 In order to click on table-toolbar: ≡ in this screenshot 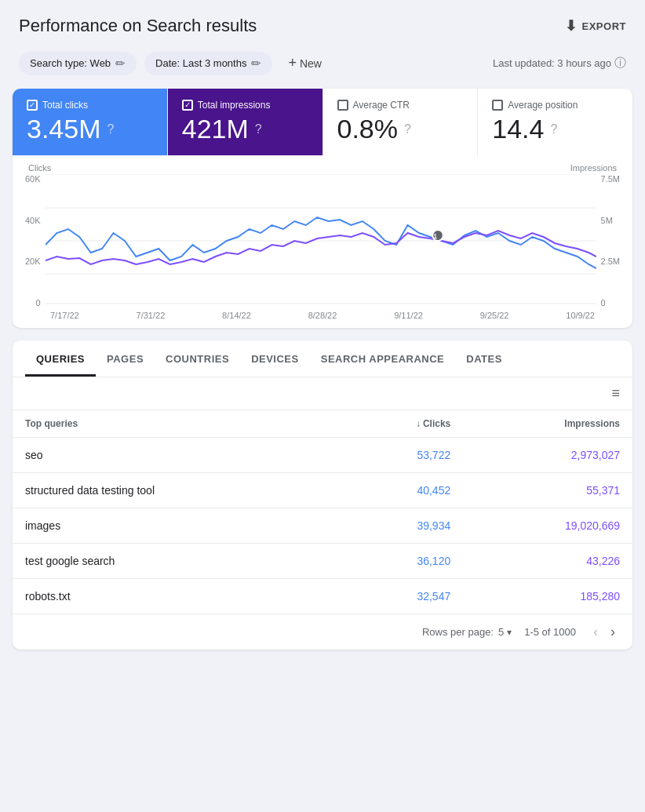, I will do `click(322, 394)`.